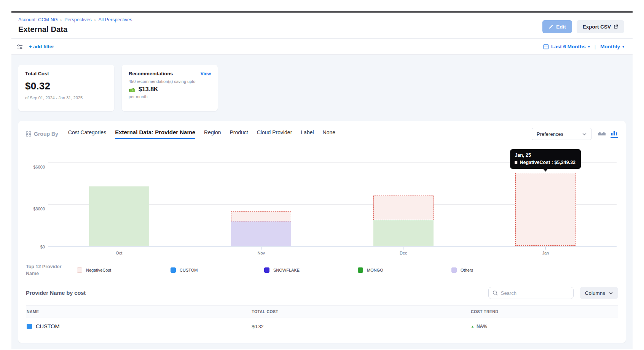  I want to click on area-chart-toggle-icon, so click(602, 134).